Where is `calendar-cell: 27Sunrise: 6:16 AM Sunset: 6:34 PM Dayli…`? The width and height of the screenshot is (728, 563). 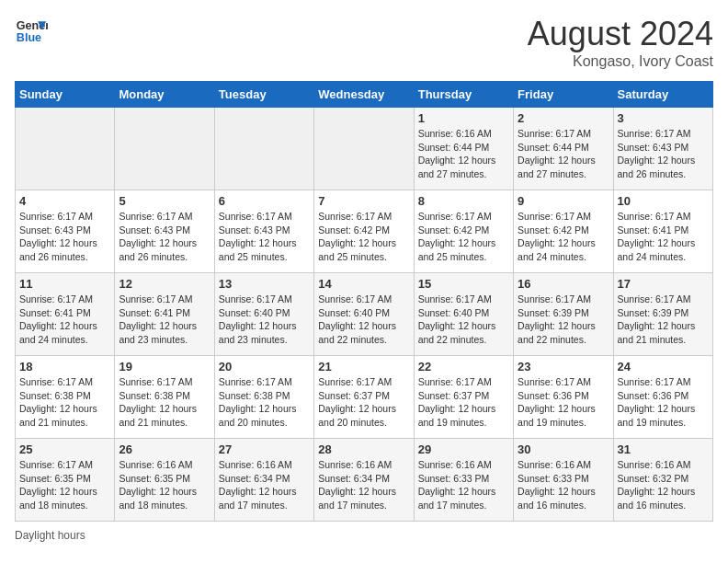 calendar-cell: 27Sunrise: 6:16 AM Sunset: 6:34 PM Dayli… is located at coordinates (264, 480).